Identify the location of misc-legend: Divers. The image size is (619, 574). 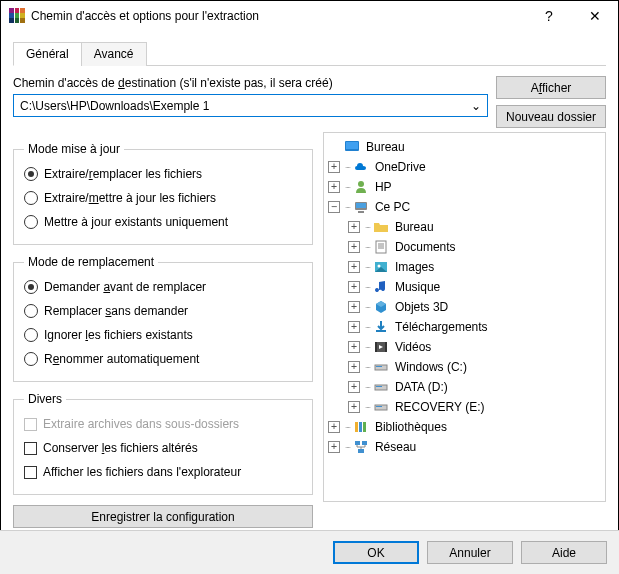
(45, 399).